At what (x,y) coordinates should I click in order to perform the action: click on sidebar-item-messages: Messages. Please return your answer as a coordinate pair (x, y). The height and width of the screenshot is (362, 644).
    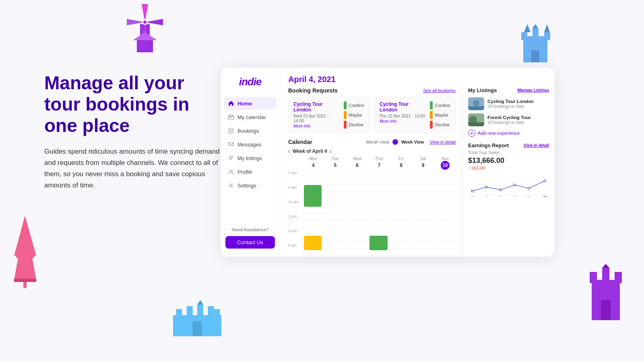
    Looking at the image, I should click on (250, 144).